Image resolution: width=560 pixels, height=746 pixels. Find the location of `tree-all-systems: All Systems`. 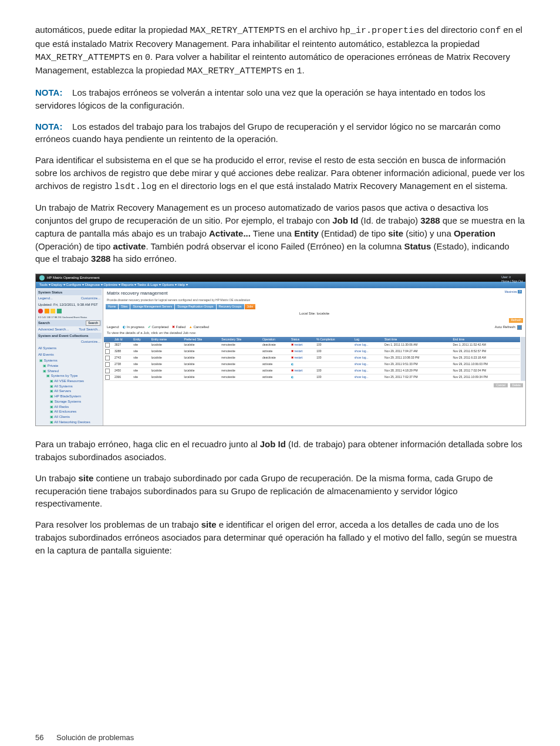

tree-all-systems: All Systems is located at coordinates (63, 386).